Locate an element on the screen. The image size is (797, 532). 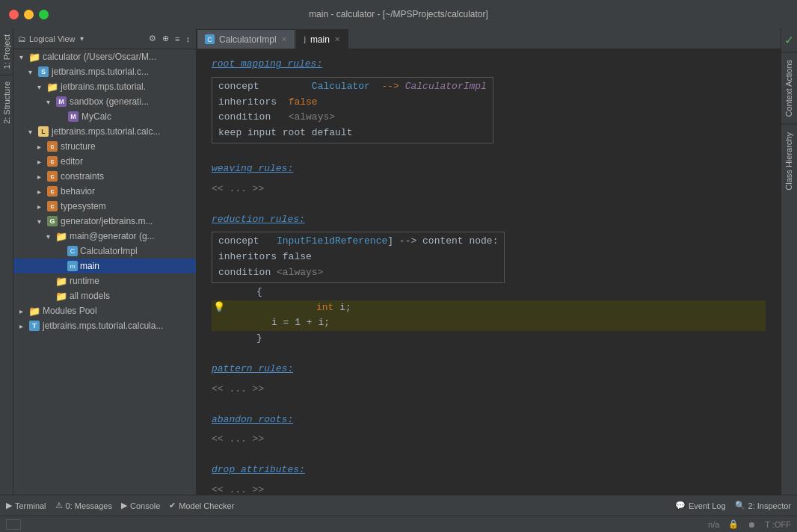
toolbar-icon-4: ↕ is located at coordinates (188, 39).